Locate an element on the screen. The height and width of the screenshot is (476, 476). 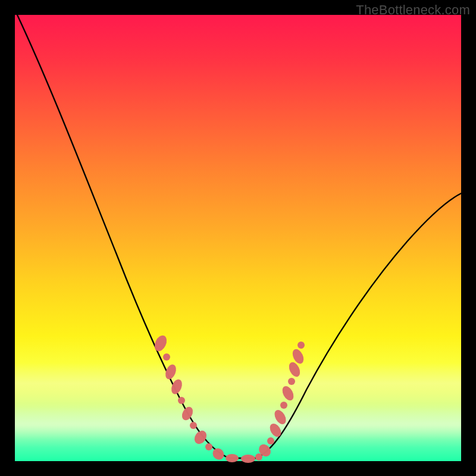
watermark-text: TheBottleneck.com is located at coordinates (413, 10).